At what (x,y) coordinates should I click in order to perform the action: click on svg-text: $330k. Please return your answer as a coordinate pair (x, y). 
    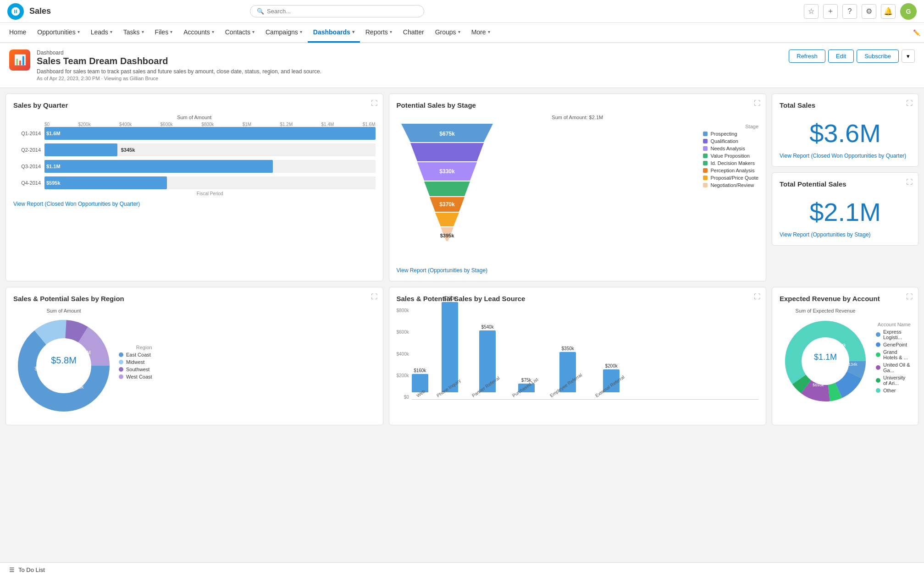
    Looking at the image, I should click on (447, 171).